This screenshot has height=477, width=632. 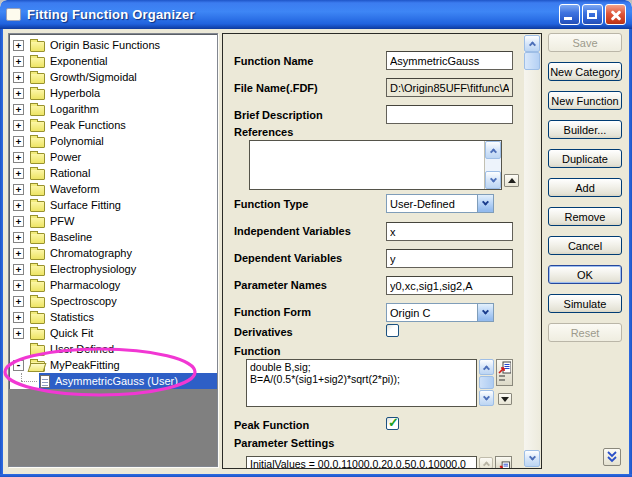 I want to click on function-scrollbar, so click(x=486, y=383).